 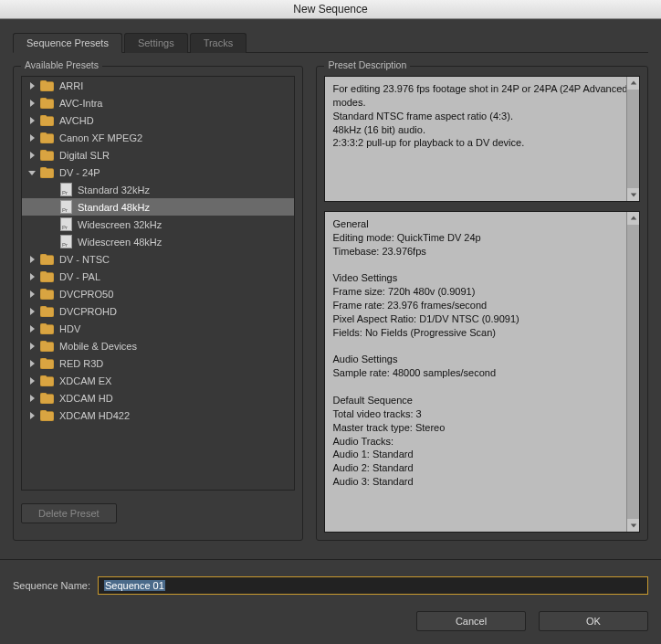 What do you see at coordinates (593, 621) in the screenshot?
I see `ok-button: OK` at bounding box center [593, 621].